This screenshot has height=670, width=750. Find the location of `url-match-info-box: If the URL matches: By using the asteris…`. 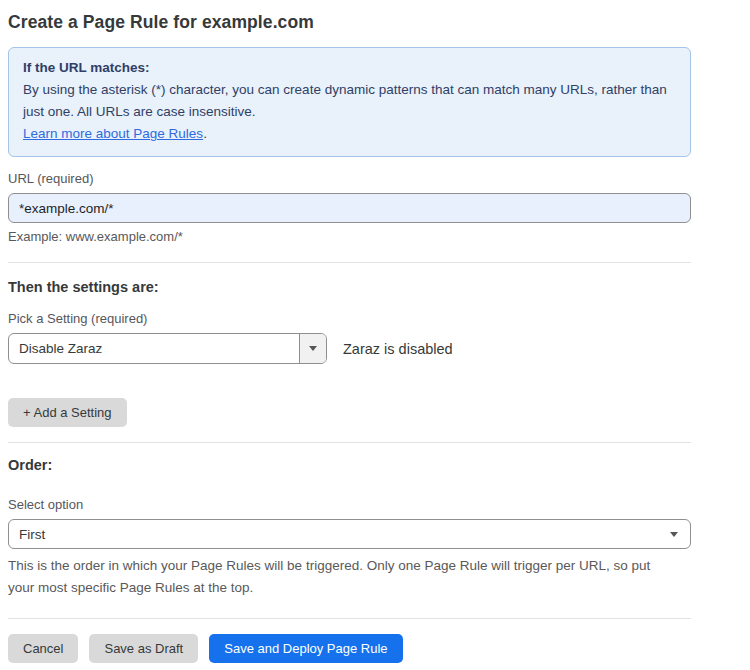

url-match-info-box: If the URL matches: By using the asteris… is located at coordinates (350, 102).